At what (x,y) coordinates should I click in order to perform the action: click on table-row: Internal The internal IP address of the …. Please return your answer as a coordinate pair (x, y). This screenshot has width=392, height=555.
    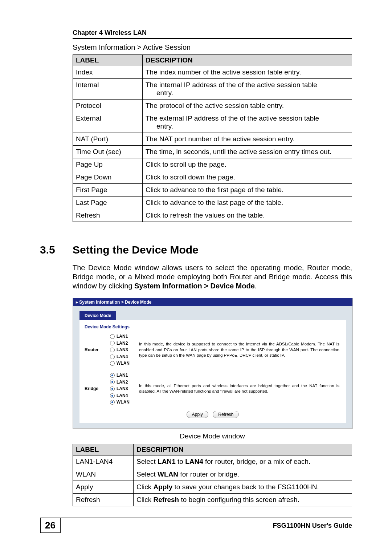
    Looking at the image, I should click on (213, 89).